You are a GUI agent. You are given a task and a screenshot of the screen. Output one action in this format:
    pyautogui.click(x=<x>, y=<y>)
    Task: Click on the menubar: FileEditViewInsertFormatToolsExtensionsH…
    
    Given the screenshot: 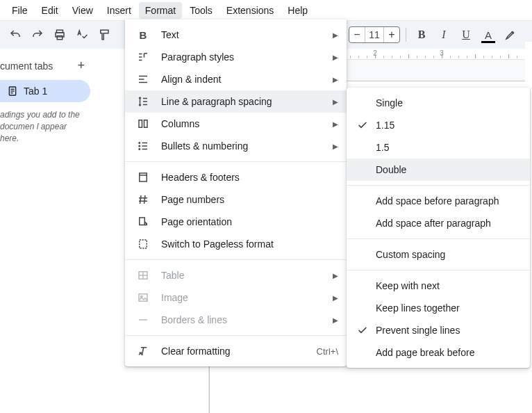 What is the action you would take?
    pyautogui.click(x=266, y=10)
    